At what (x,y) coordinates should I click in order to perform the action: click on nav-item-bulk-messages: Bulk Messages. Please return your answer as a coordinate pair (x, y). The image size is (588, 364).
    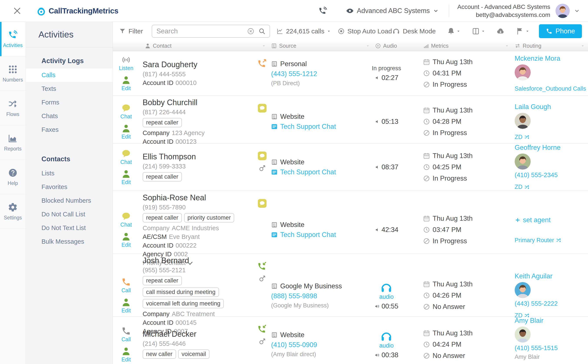
    Looking at the image, I should click on (69, 242).